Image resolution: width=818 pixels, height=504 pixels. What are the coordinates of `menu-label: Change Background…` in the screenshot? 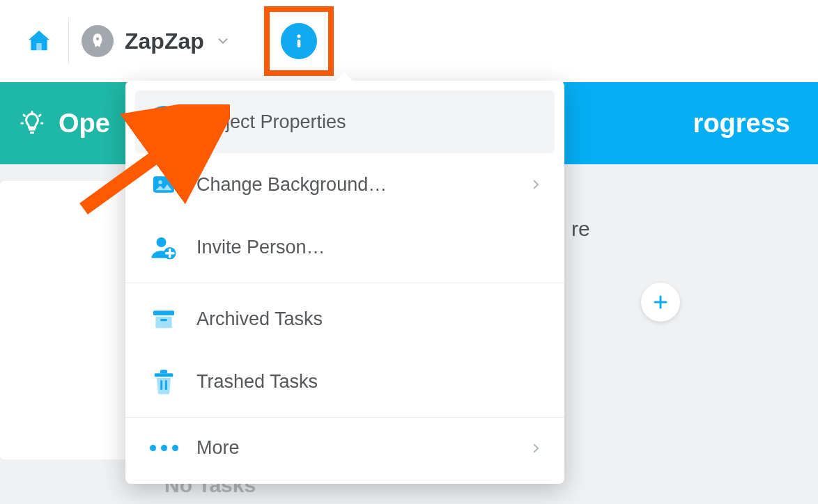 It's located at (291, 185).